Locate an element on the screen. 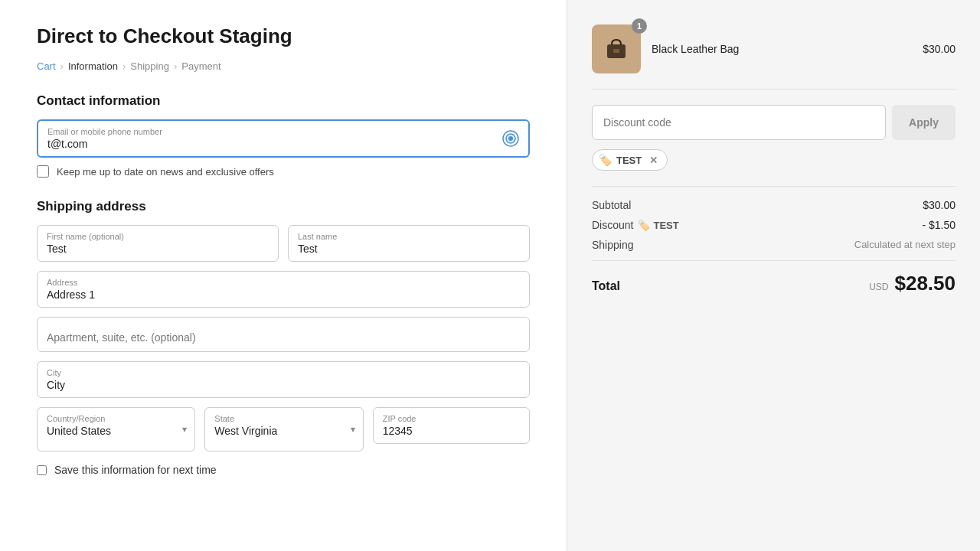 This screenshot has height=551, width=980. autofill-icon is located at coordinates (511, 139).